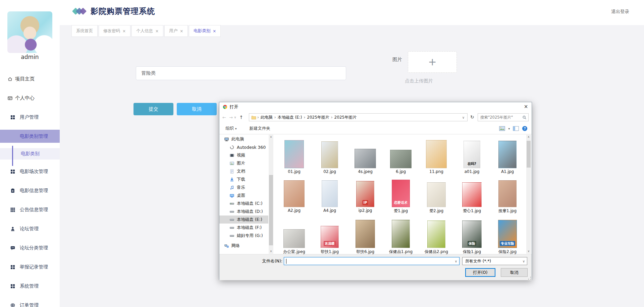 This screenshot has height=307, width=644. What do you see at coordinates (244, 246) in the screenshot?
I see `nav-item-网络: 网络` at bounding box center [244, 246].